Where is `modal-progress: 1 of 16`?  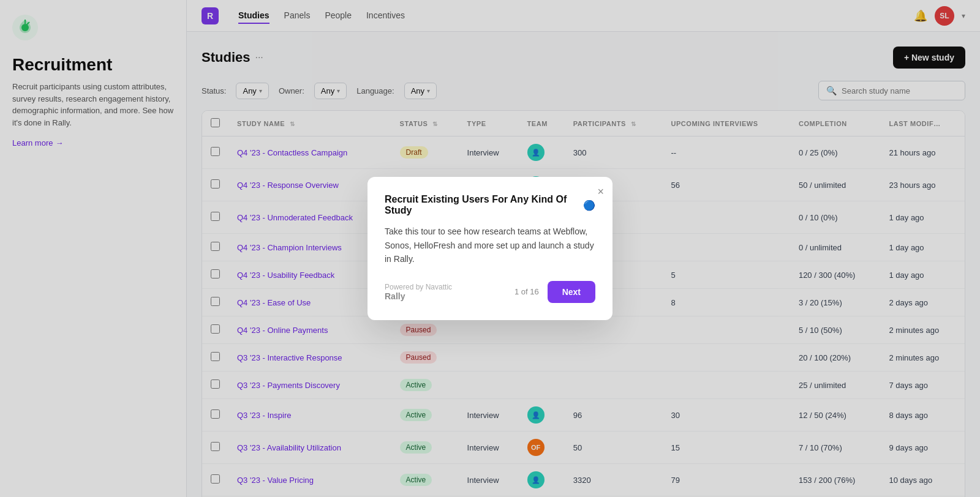
modal-progress: 1 of 16 is located at coordinates (527, 291).